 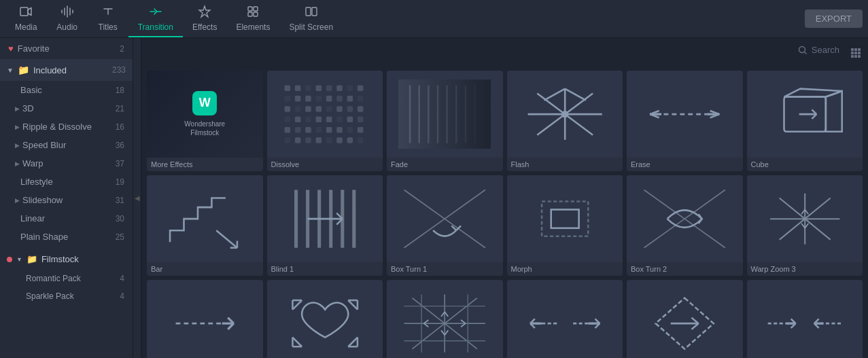 What do you see at coordinates (32, 259) in the screenshot?
I see `folder-icon-filmstock: 📁` at bounding box center [32, 259].